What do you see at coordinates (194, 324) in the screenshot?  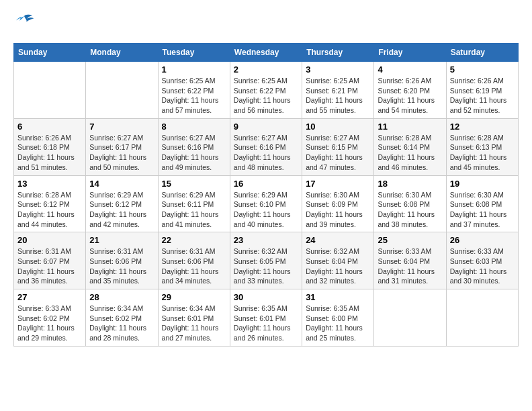 I see `day-info: Sunrise: 6:34 AM Sunset: 6:01 PM Dayligh…` at bounding box center [194, 324].